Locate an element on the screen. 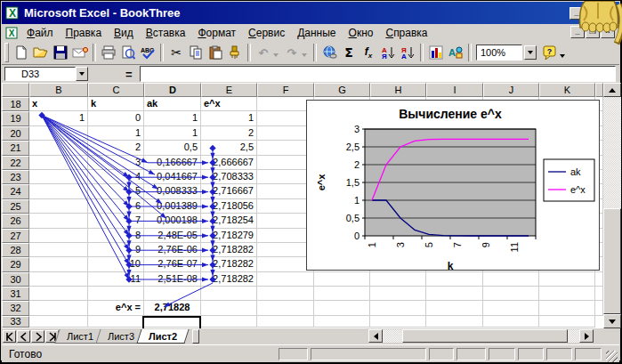  cell-D23: 0,041667 is located at coordinates (173, 177).